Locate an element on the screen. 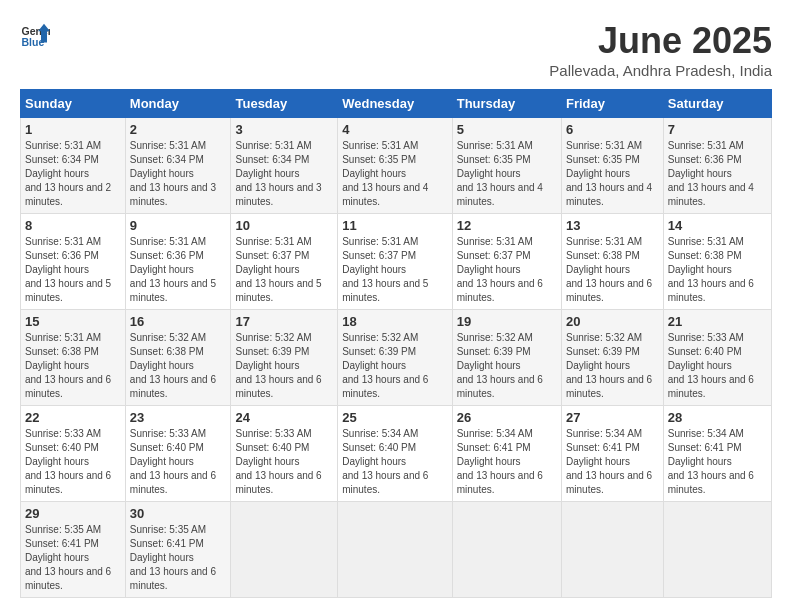 The image size is (792, 612). calendar-week-row: 15 Sunrise: 5:31 AMSunset: 6:38 PMDaylig… is located at coordinates (396, 358).